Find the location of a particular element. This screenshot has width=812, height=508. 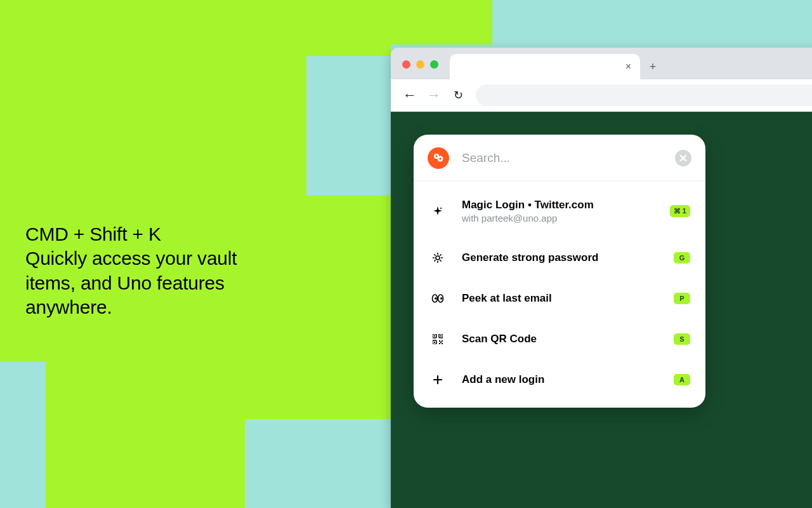

item-title: Scan QR Code is located at coordinates (568, 339).